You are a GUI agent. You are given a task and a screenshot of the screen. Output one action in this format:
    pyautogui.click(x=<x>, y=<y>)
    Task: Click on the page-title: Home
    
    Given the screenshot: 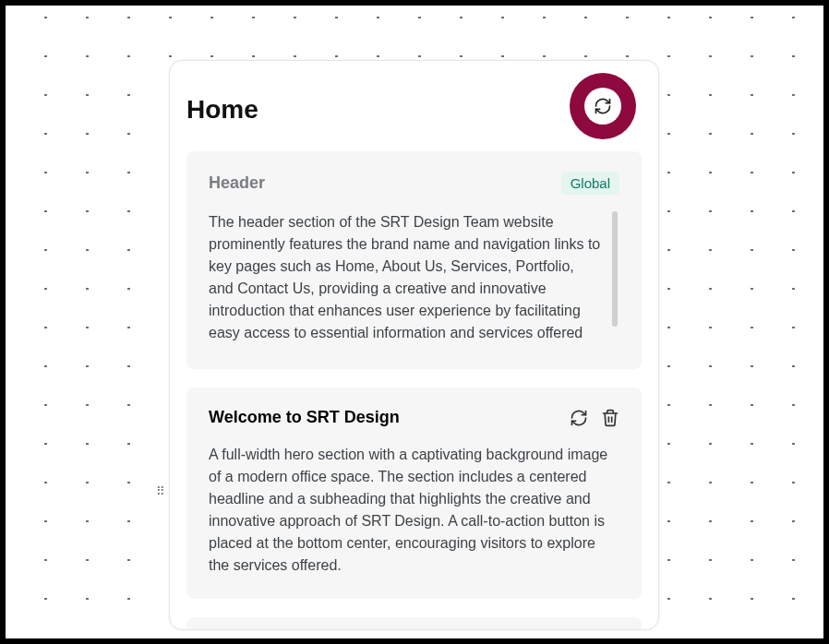 What is the action you would take?
    pyautogui.click(x=222, y=110)
    